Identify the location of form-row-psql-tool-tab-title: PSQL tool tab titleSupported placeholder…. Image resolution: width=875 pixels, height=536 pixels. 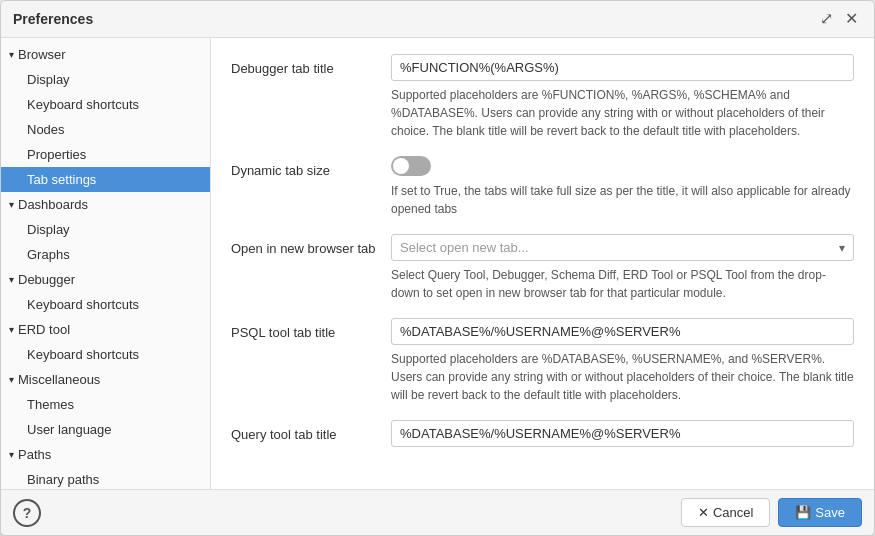
(542, 361).